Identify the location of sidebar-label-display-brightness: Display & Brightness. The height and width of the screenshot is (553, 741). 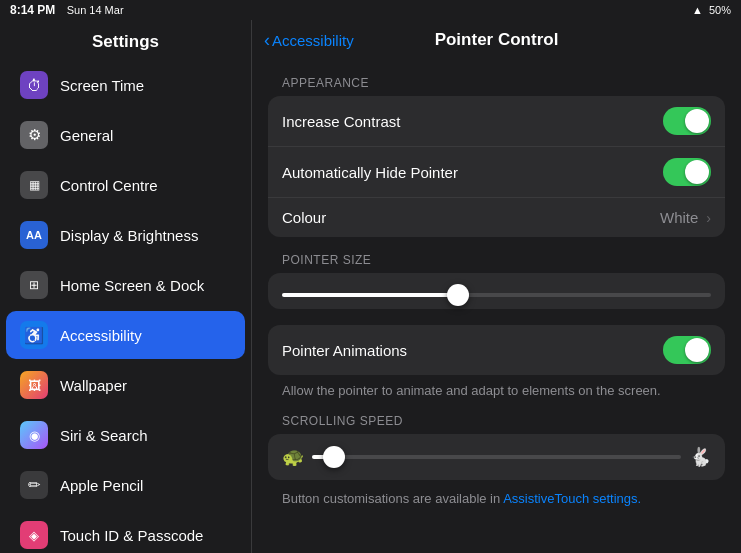
(129, 236).